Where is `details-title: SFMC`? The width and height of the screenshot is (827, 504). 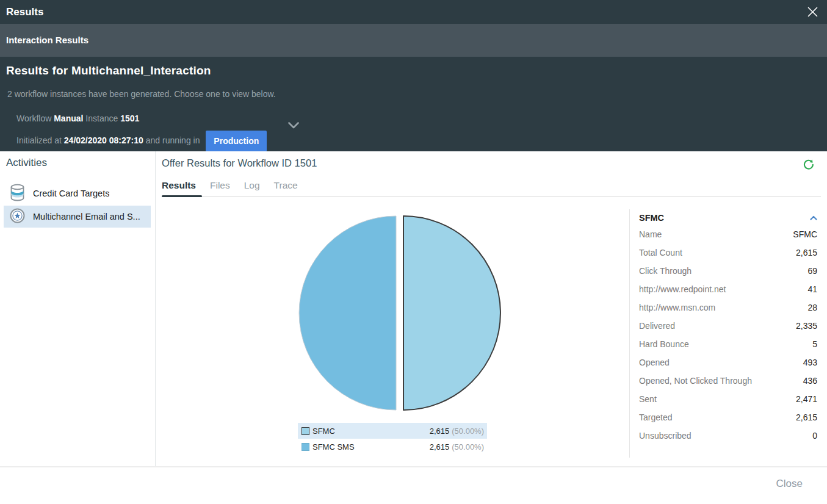 details-title: SFMC is located at coordinates (652, 218).